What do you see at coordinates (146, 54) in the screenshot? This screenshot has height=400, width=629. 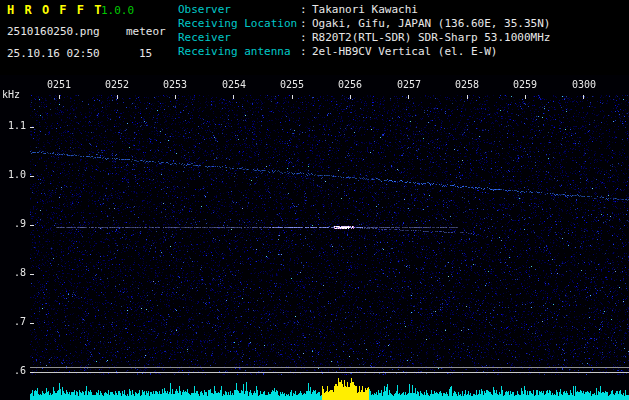 I see `echo-count: 15` at bounding box center [146, 54].